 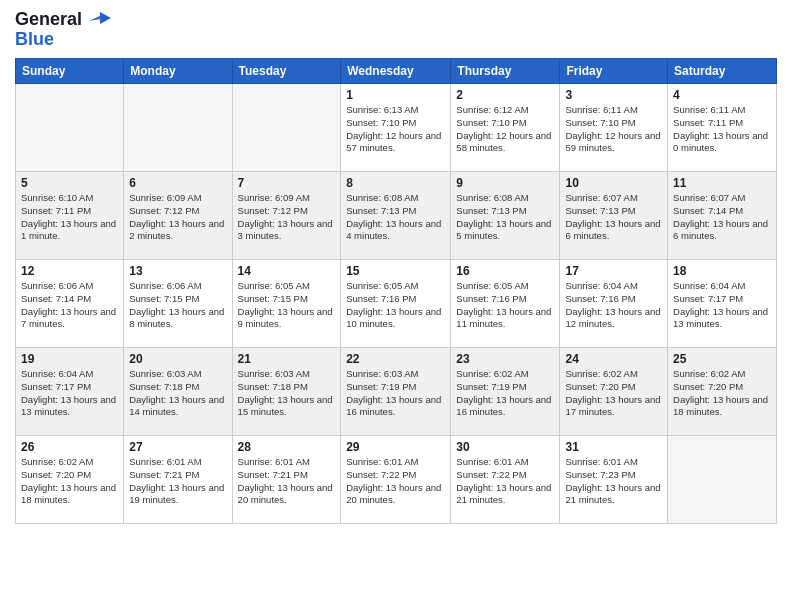 What do you see at coordinates (396, 392) in the screenshot?
I see `calendar-week-row: 19Sunrise: 6:04 AM Sunset: 7:17 PM Dayli…` at bounding box center [396, 392].